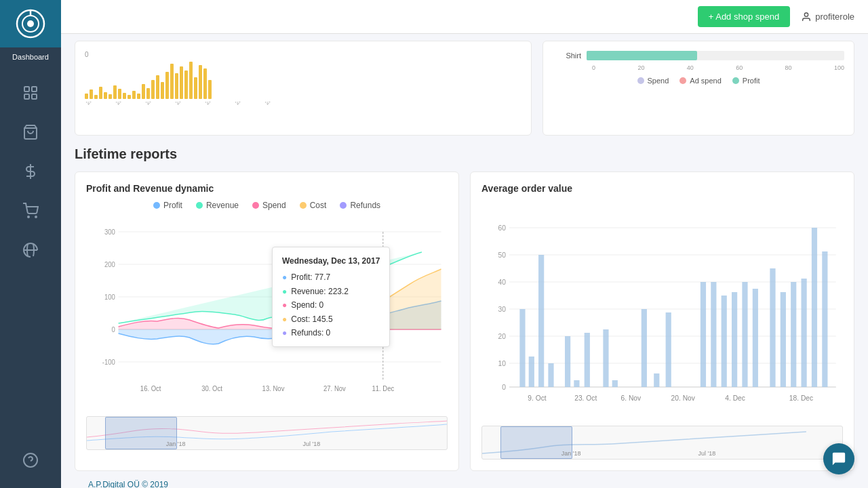 The height and width of the screenshot is (488, 868). I want to click on mini-navigator-left: Jan '18 Jul '18, so click(267, 433).